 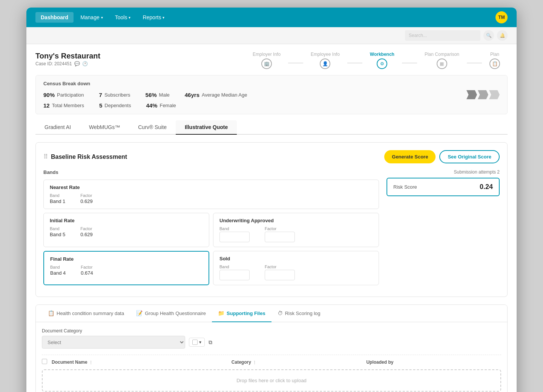 What do you see at coordinates (54, 17) in the screenshot?
I see `nav-dashboard: Dashboard` at bounding box center [54, 17].